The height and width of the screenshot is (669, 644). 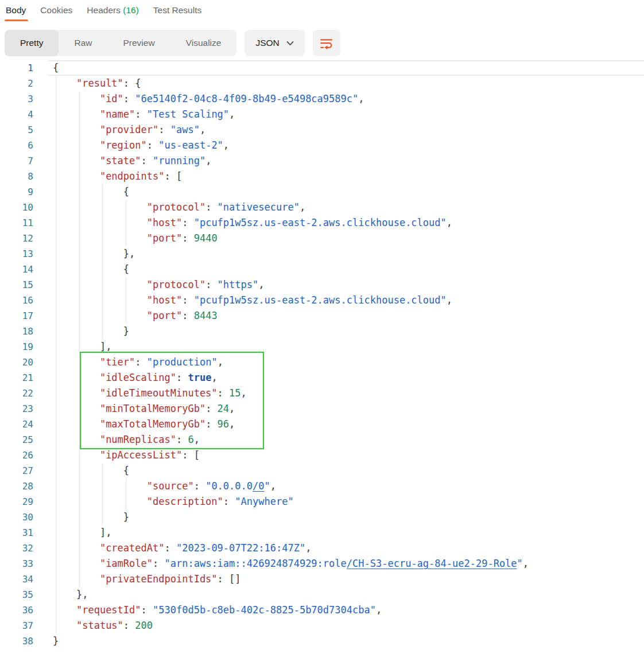 What do you see at coordinates (322, 301) in the screenshot?
I see `code-line: 16 "host": "pcufp1w5sz.us-east-2.aws.cli…` at bounding box center [322, 301].